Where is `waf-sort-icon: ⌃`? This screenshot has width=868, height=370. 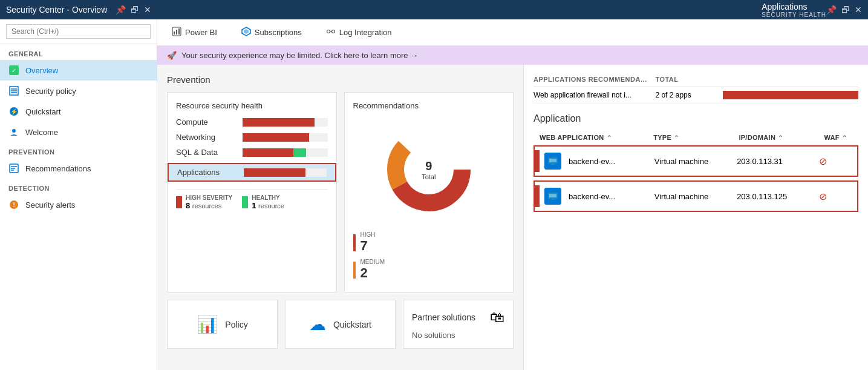
waf-sort-icon: ⌃ is located at coordinates (844, 138).